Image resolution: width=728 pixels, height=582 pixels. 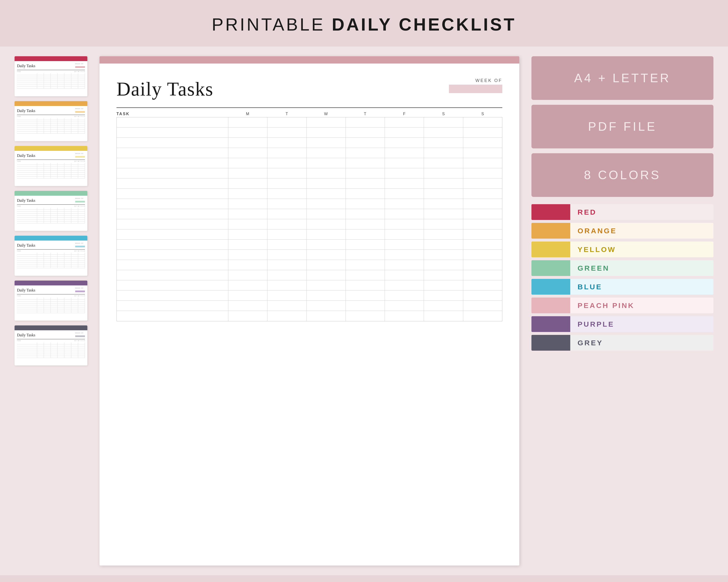 What do you see at coordinates (80, 341) in the screenshot?
I see `thumbnail-days: M T W T F S S` at bounding box center [80, 341].